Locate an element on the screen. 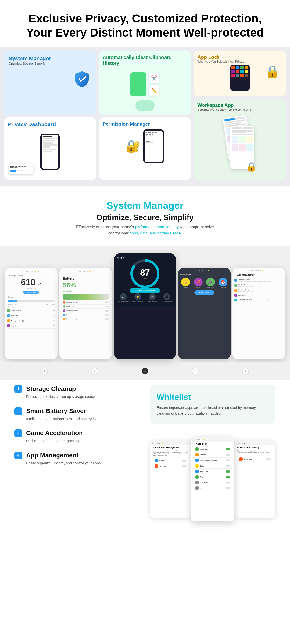 This screenshot has height=644, width=290. drive-label: Drive is located at coordinates (212, 466).